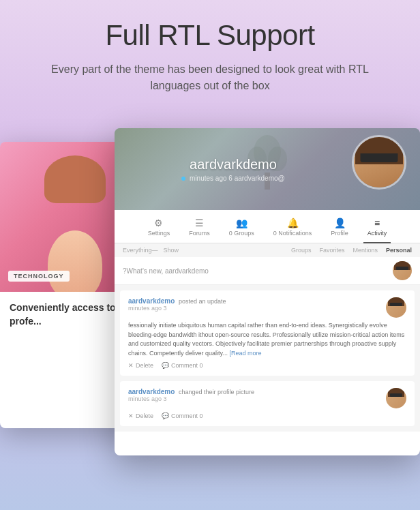 This screenshot has width=420, height=510. Describe the element at coordinates (217, 392) in the screenshot. I see `post2-action: changed their profile picture` at that location.